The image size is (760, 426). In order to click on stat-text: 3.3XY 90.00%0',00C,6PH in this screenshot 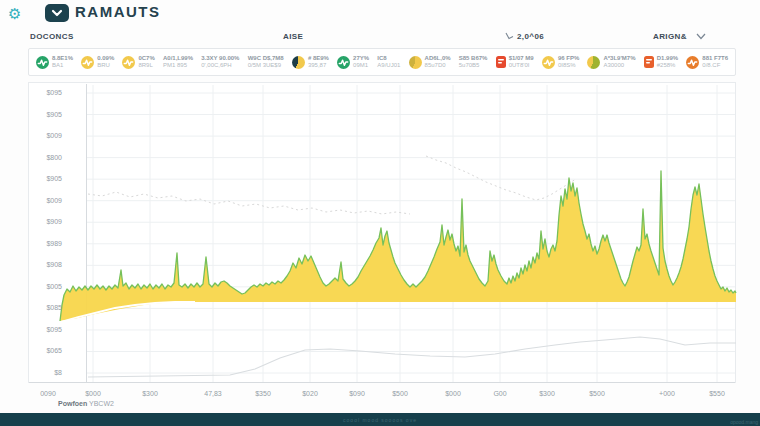, I will do `click(220, 62)`.